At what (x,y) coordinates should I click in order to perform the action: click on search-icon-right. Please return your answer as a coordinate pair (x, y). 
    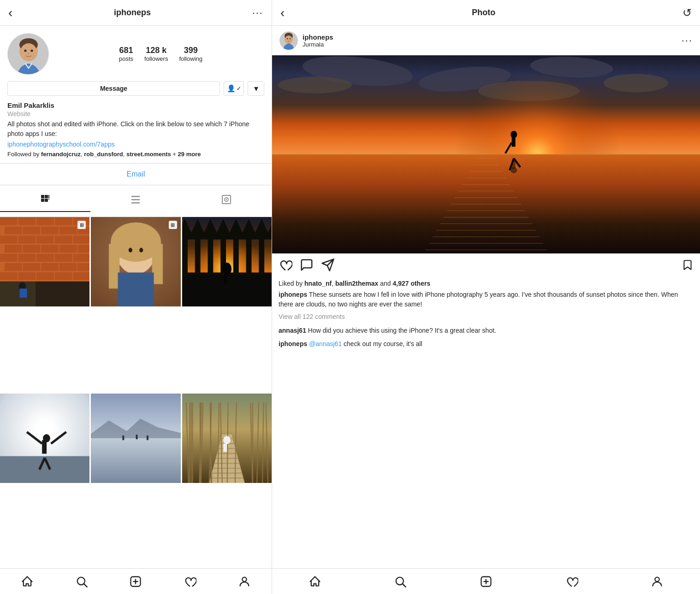
    Looking at the image, I should click on (400, 582).